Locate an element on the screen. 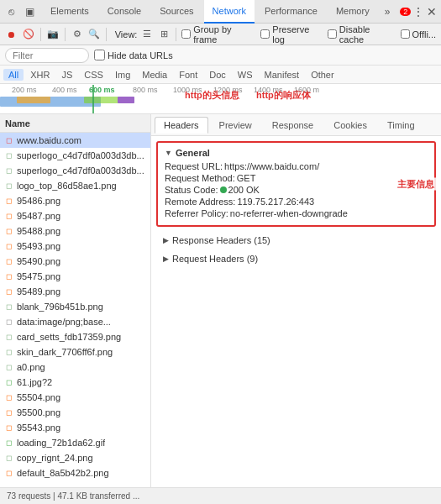 This screenshot has width=441, height=504. file-item-2: ◻ superlogo_c4d7df0a003d3db... is located at coordinates (76, 171).